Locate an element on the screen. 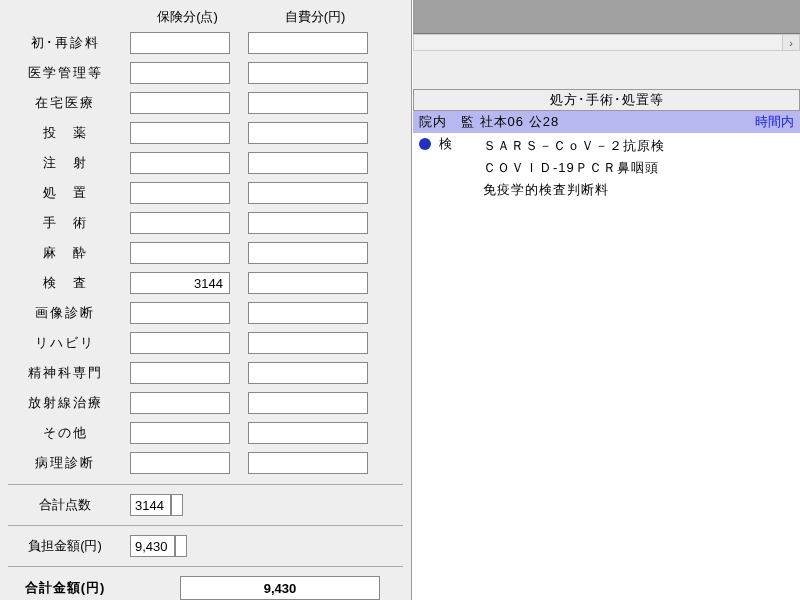 This screenshot has height=600, width=800. fee-row: 処 置 is located at coordinates (206, 193).